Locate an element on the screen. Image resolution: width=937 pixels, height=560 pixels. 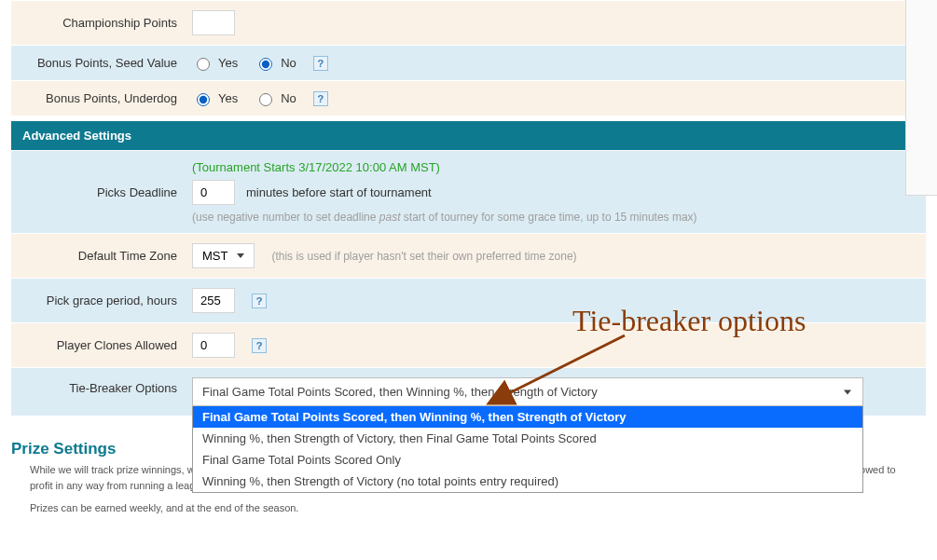
bonus-seed-yes-label: Yes is located at coordinates (227, 63).